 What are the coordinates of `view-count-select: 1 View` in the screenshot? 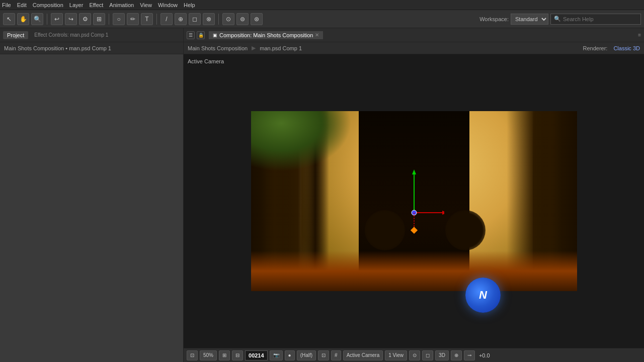 It's located at (396, 355).